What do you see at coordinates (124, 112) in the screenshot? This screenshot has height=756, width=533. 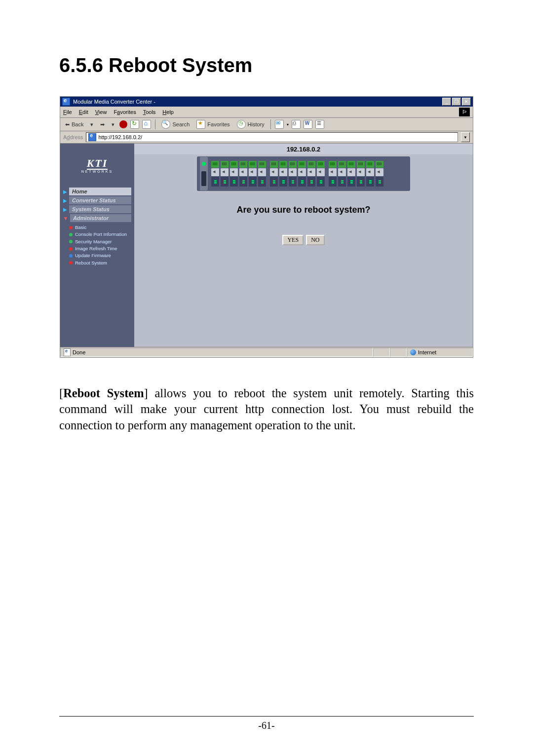 I see `menu-favorites: Favorites` at bounding box center [124, 112].